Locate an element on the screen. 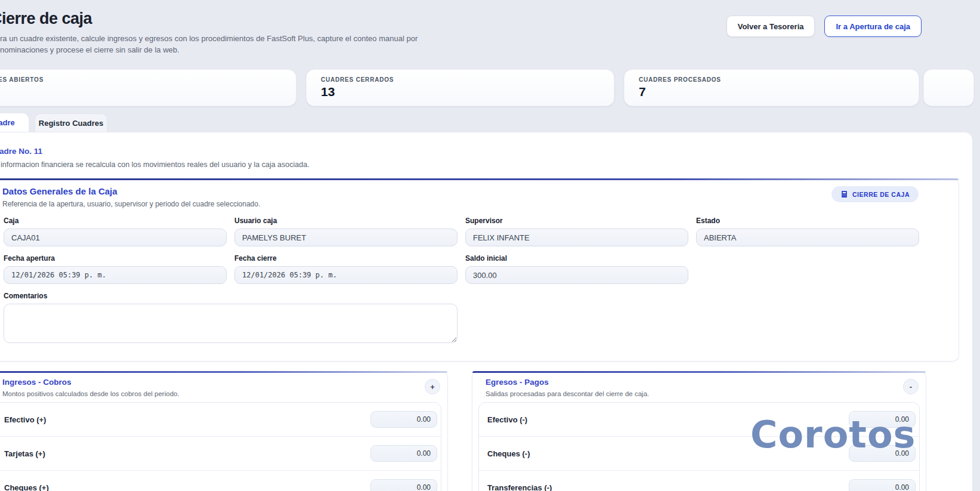 The width and height of the screenshot is (980, 491). tab-label: Registro Cuadres is located at coordinates (71, 123).